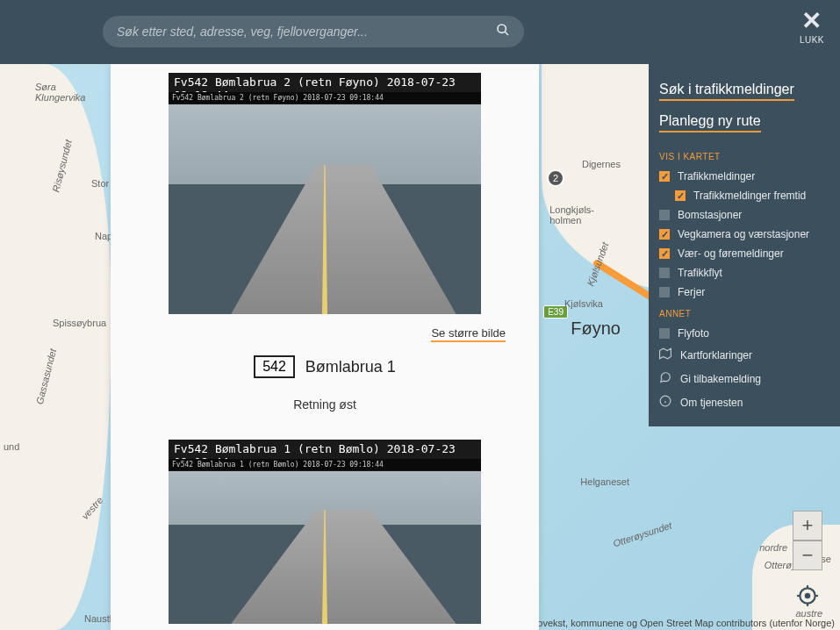  What do you see at coordinates (711, 403) in the screenshot?
I see `menu-label: Om tjenesten` at bounding box center [711, 403].